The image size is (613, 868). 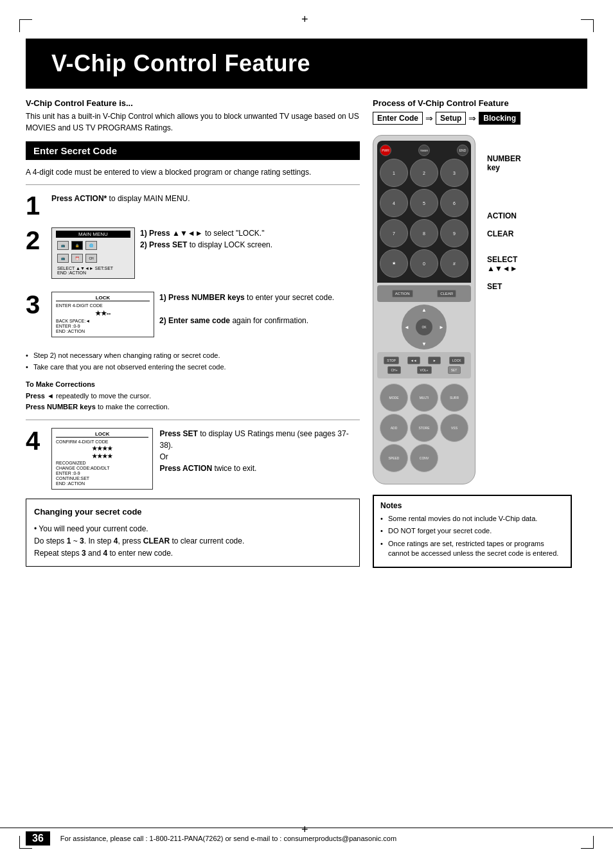 What do you see at coordinates (394, 428) in the screenshot?
I see `btn-add: ADD` at bounding box center [394, 428].